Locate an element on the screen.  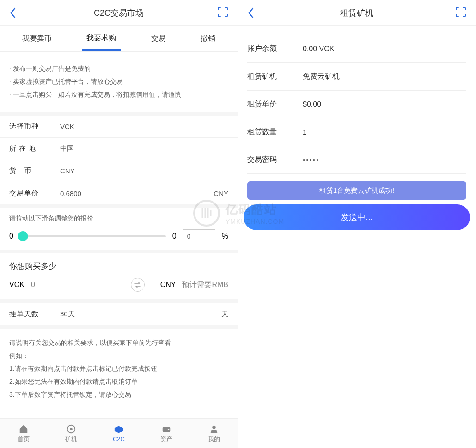
info-block: · 发布一则交易广告是免费的 · 卖家虚拟资产已托管平台，请放心交易 · 一旦点… is located at coordinates (119, 84).